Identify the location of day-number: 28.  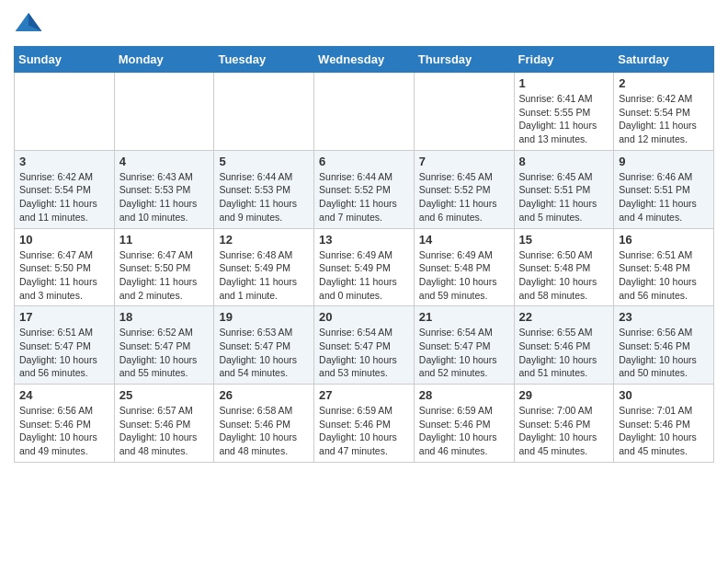
(464, 396).